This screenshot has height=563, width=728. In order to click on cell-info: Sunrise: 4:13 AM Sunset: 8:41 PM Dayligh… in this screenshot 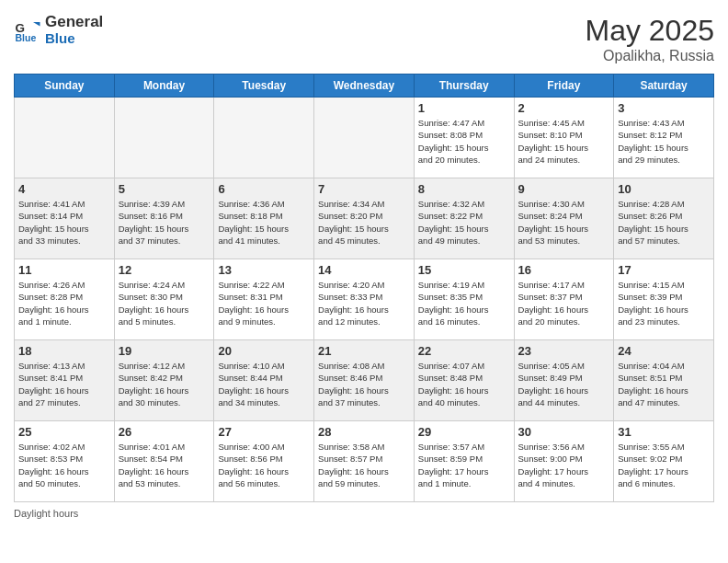, I will do `click(64, 385)`.